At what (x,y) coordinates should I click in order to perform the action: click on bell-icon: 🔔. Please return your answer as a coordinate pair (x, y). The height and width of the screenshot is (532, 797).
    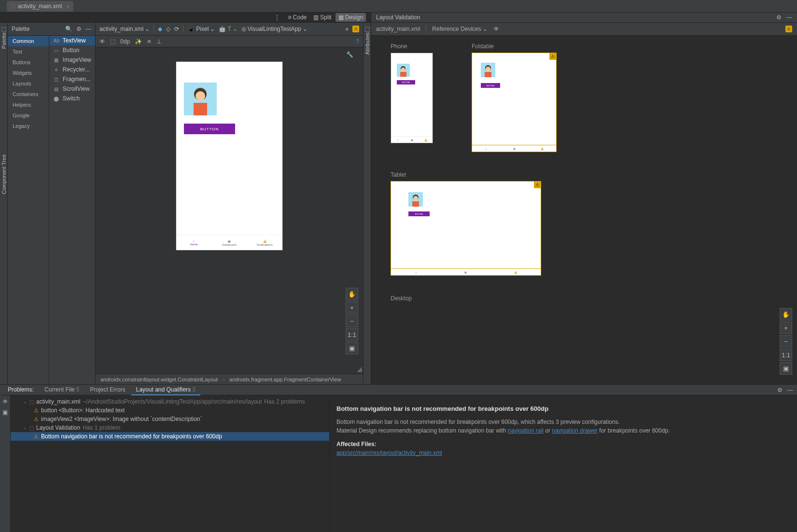
    Looking at the image, I should click on (265, 241).